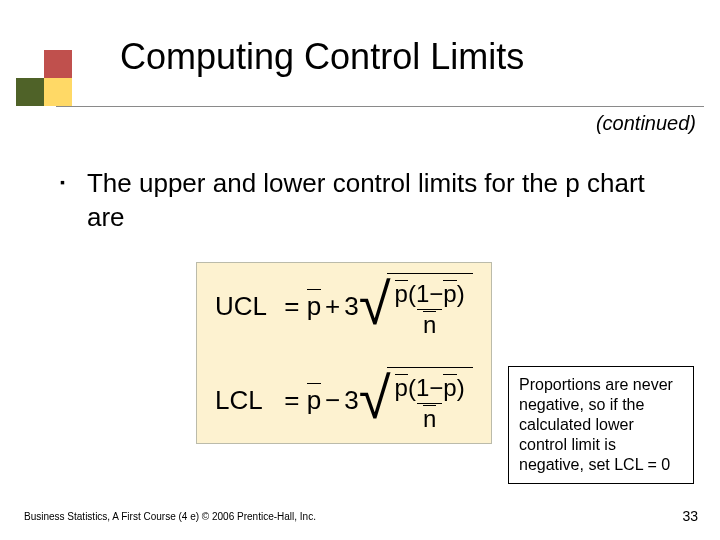 The width and height of the screenshot is (720, 540). I want to click on equation-ucl: UCL = p + 3 √ p(1−p) n, so click(344, 306).